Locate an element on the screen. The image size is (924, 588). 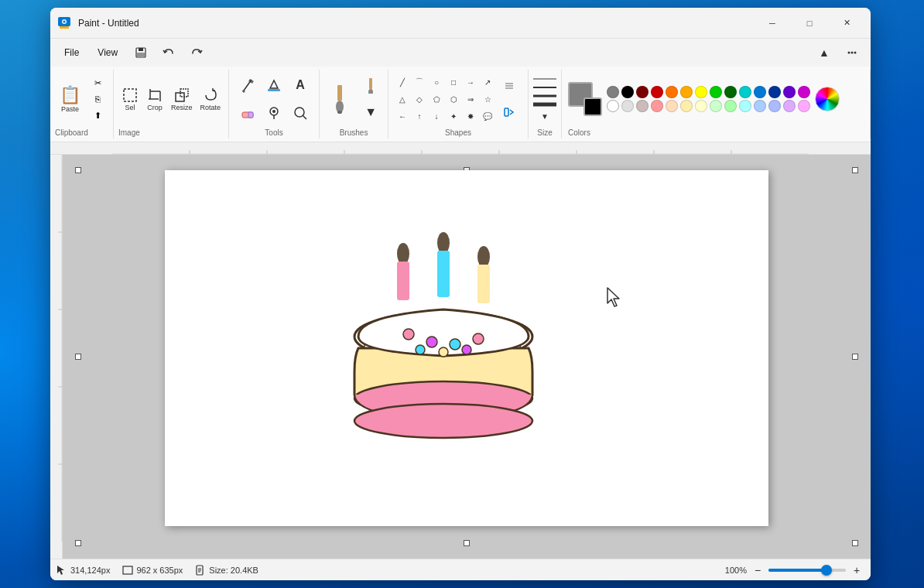
cut-button: ✂ is located at coordinates (98, 83).